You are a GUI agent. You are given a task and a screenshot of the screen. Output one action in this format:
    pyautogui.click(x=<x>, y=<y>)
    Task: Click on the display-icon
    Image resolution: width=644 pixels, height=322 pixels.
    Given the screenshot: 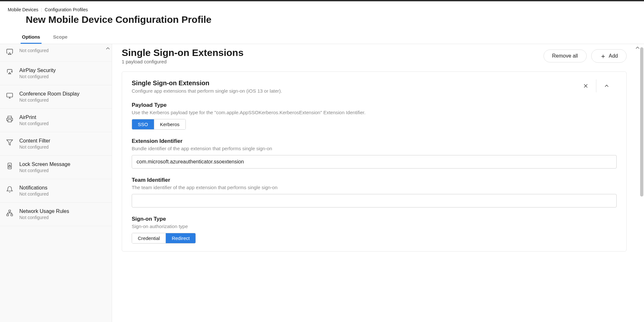 What is the action you would take?
    pyautogui.click(x=10, y=96)
    